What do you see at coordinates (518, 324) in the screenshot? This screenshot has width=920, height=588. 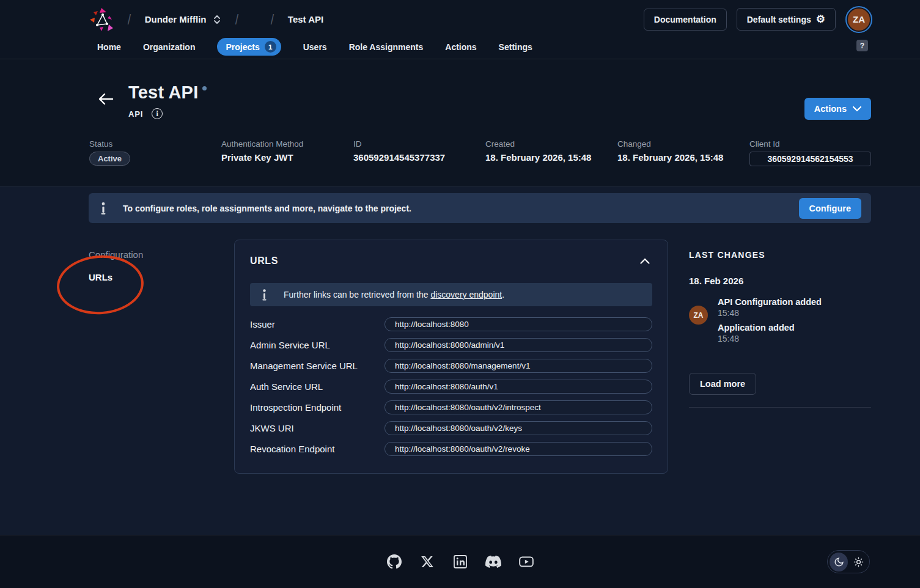 I see `issuer-input` at bounding box center [518, 324].